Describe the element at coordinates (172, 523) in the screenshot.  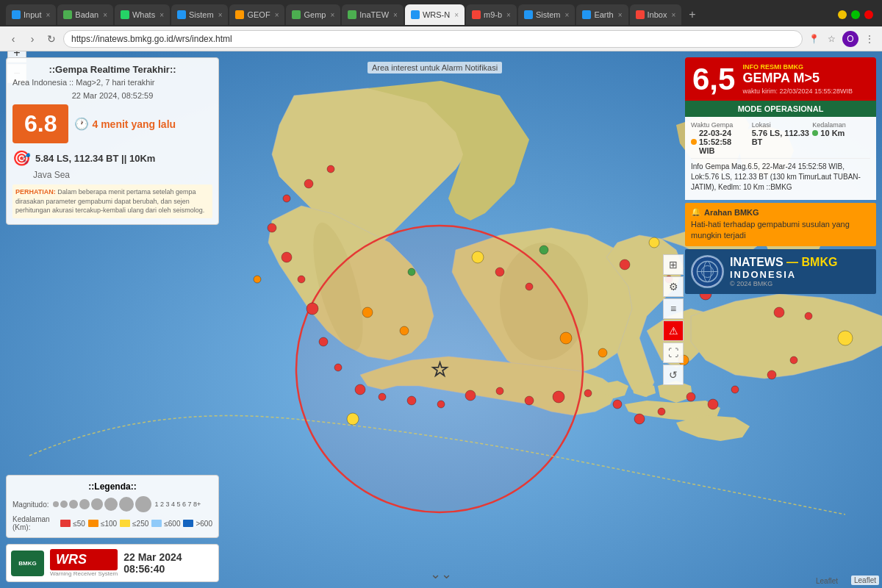
I see `depth-text-4: ≤600` at that location.